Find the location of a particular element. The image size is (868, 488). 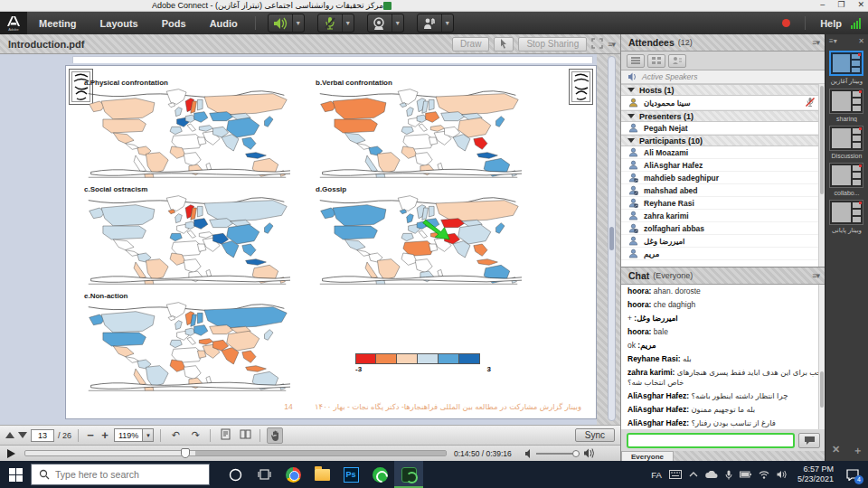

touch-keyboard-icon is located at coordinates (675, 474).